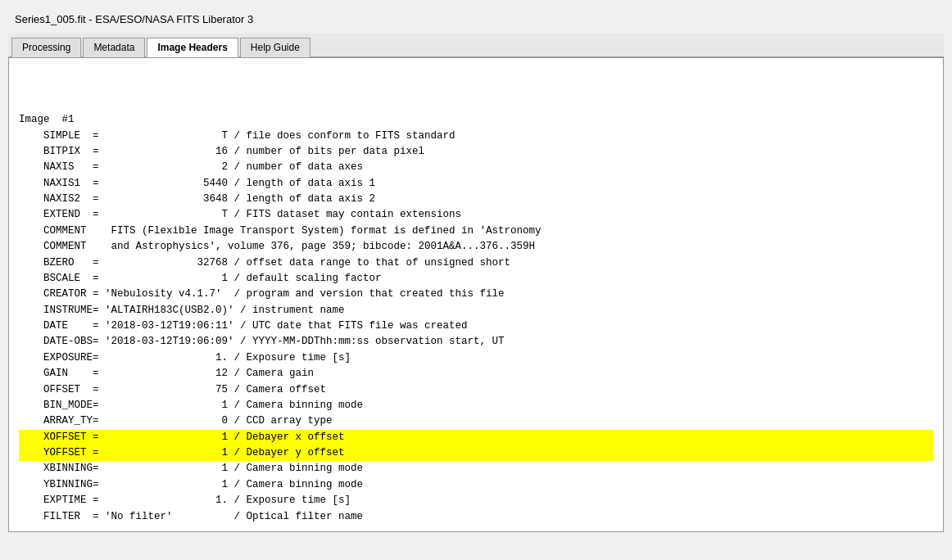  Describe the element at coordinates (476, 373) in the screenshot. I see `fits-line-15: GAIN = 12 / Camera gain` at that location.